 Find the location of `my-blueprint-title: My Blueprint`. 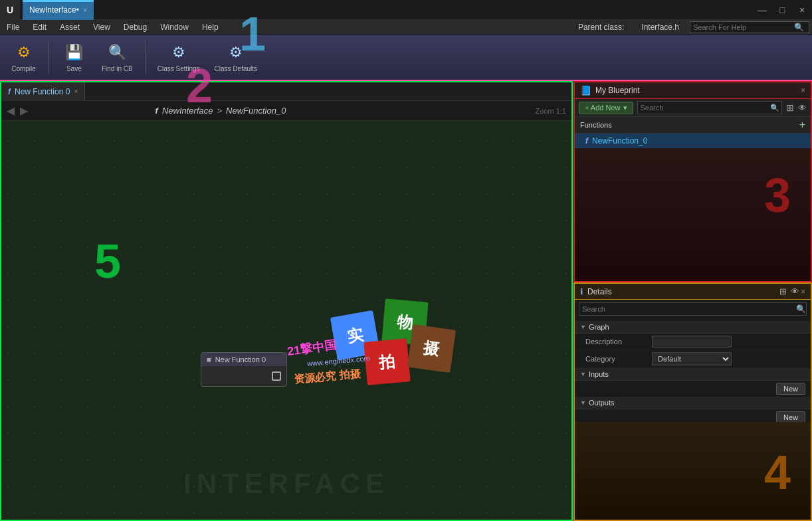

my-blueprint-title: My Blueprint is located at coordinates (698, 90).